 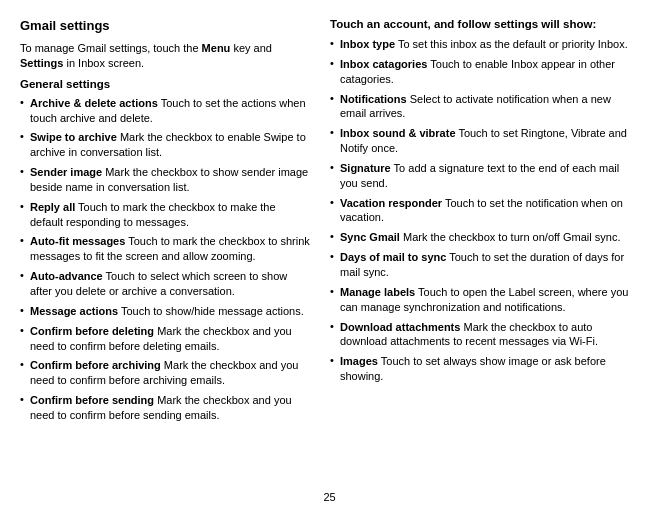 I want to click on page-number: 25, so click(x=330, y=497).